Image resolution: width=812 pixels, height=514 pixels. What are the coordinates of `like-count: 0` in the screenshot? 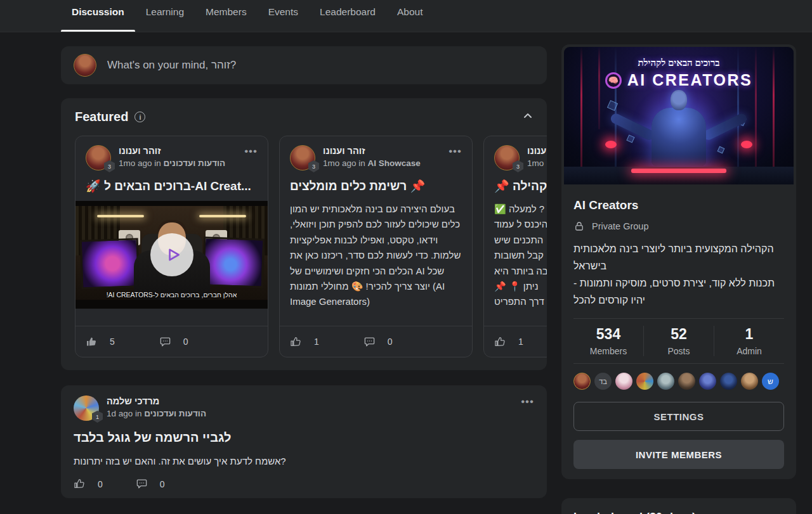 It's located at (100, 484).